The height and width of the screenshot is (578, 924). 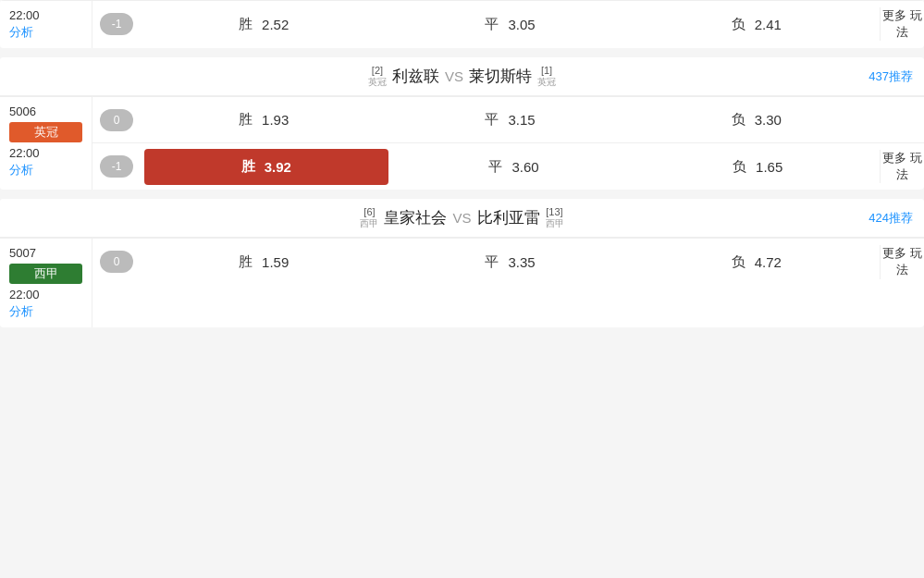 I want to click on draw-odds-partial: 3.05, so click(x=522, y=24).